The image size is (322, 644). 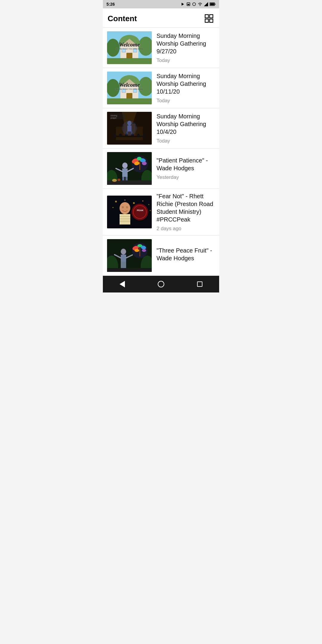 I want to click on item-info-1: Sunday Morning Worship Gathering 9/27/20…, so click(x=186, y=48).